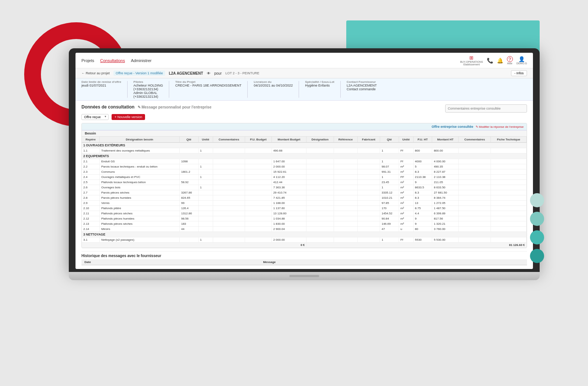 The width and height of the screenshot is (588, 386). Describe the element at coordinates (304, 172) in the screenshot. I see `table-row: 2.3Communs1801.215 922.61991.31m²8.38 22…` at that location.